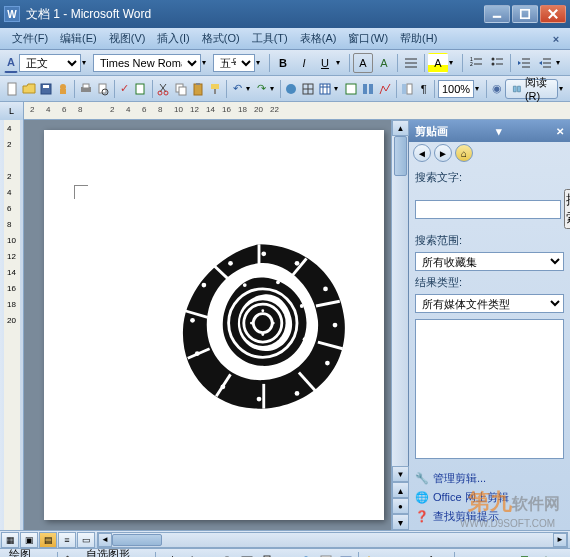 The width and height of the screenshot is (570, 557). I want to click on search-scope-select: 所有收藏集, so click(490, 262).